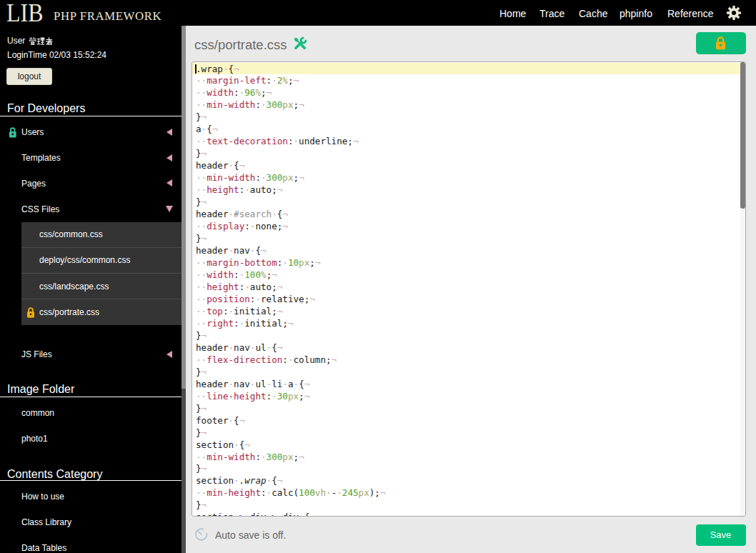  I want to click on sidebar-item-users: Users, so click(91, 132).